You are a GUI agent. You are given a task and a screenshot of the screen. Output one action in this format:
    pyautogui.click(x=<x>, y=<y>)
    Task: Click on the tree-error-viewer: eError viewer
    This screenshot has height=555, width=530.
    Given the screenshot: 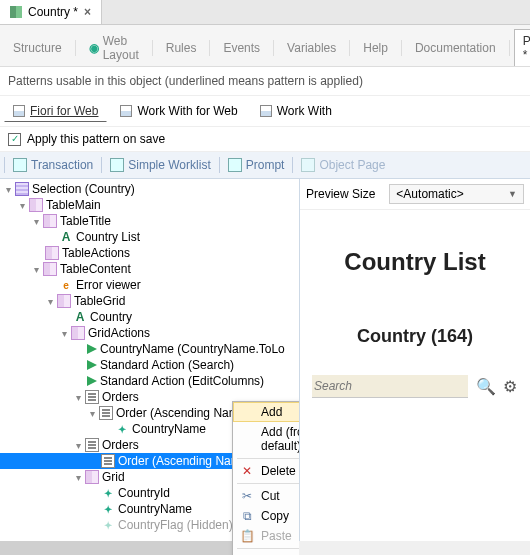 What is the action you would take?
    pyautogui.click(x=150, y=285)
    